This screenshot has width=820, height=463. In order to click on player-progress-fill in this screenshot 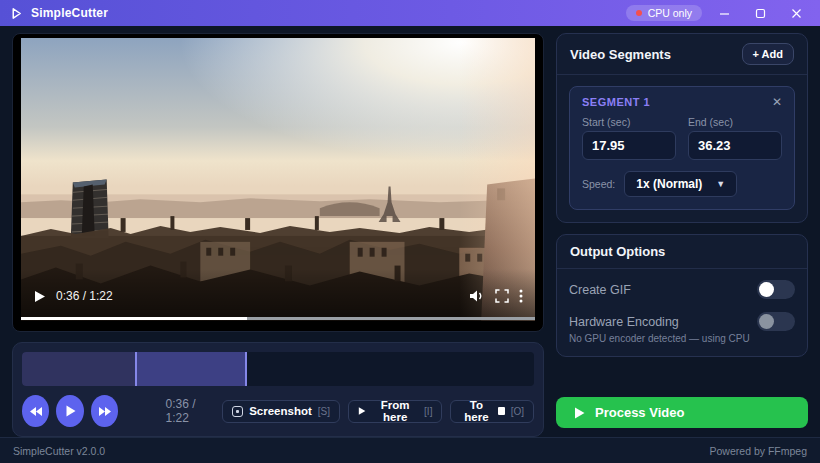, I will do `click(134, 318)`.